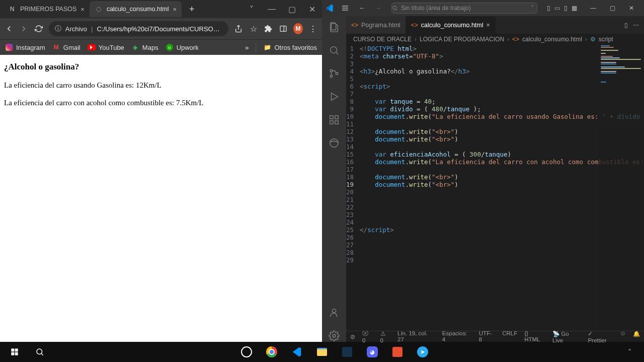  Describe the element at coordinates (139, 29) in the screenshot. I see `address-bar: ⓘ Archivo | C:/Users/hp%20ci7/Documents/…` at that location.